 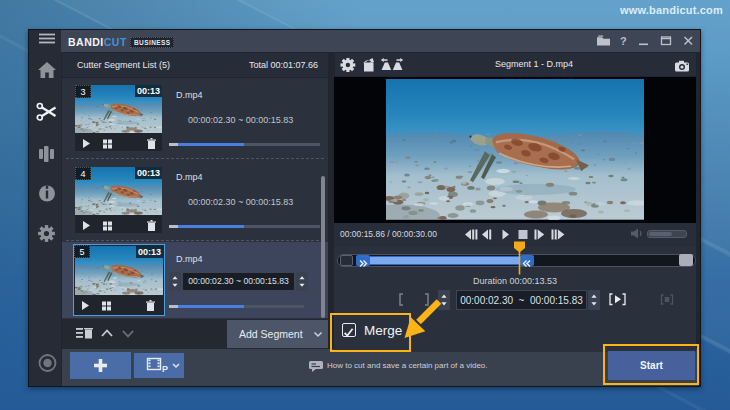 I want to click on svg-text: P, so click(x=165, y=369).